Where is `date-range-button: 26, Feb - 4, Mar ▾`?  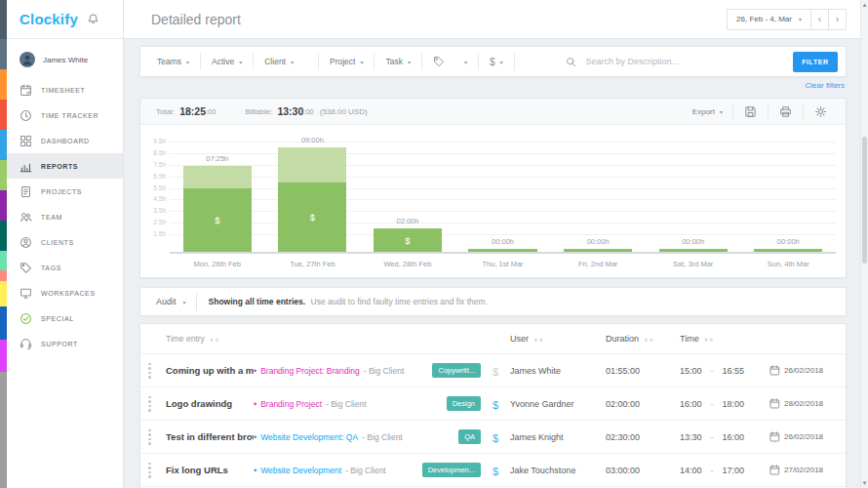 date-range-button: 26, Feb - 4, Mar ▾ is located at coordinates (769, 20).